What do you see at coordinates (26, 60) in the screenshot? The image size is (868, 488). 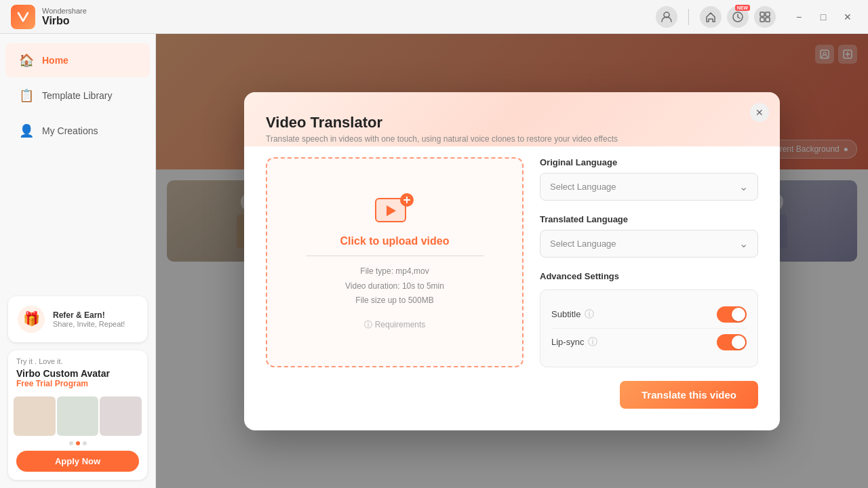 I see `home-nav-icon: 🏠` at bounding box center [26, 60].